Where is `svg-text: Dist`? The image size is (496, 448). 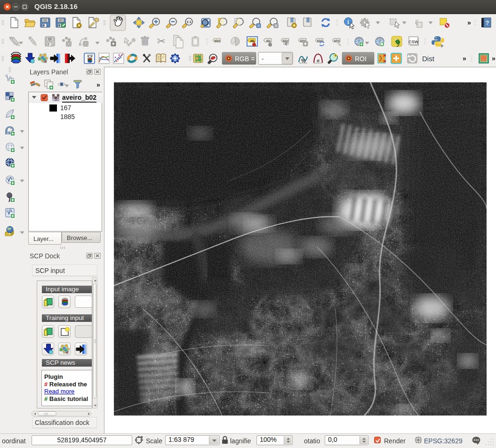 svg-text: Dist is located at coordinates (428, 58).